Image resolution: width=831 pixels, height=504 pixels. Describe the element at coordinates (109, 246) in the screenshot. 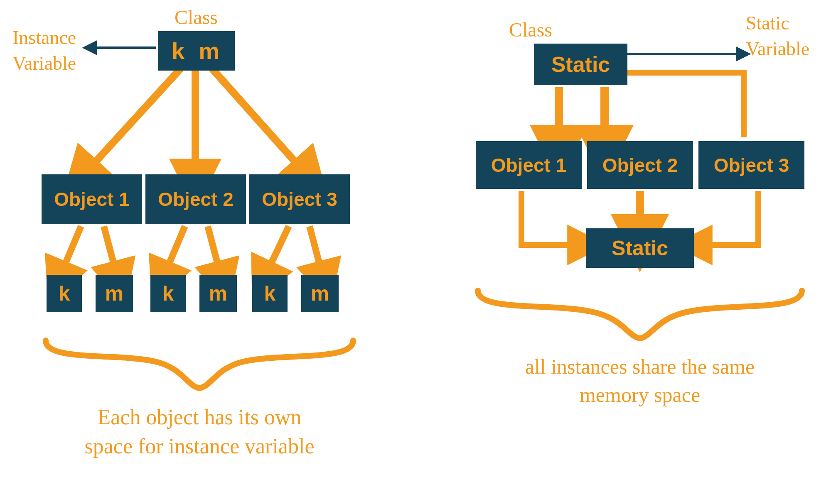

I see `left-obj1-to-m` at that location.